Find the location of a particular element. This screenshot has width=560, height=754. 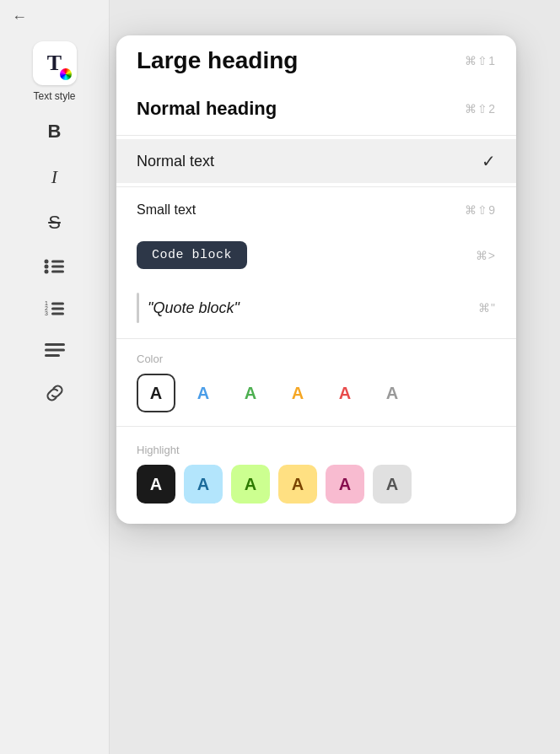

numbered-list-tool: 1 2 3 is located at coordinates (54, 309).